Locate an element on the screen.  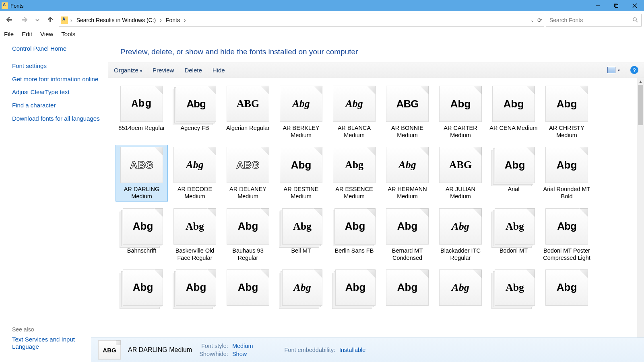
font-name-label: Agency FB is located at coordinates (195, 128).